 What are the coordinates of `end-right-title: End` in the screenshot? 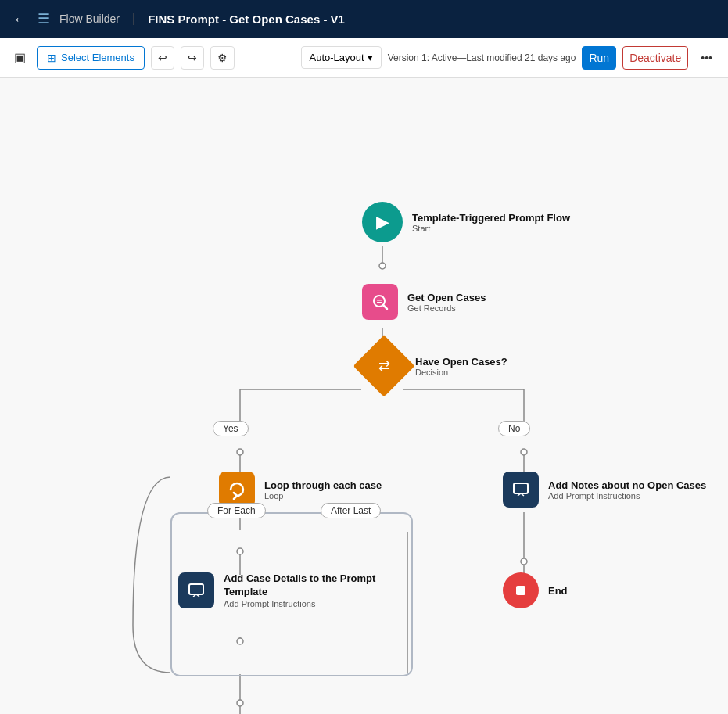 It's located at (558, 591).